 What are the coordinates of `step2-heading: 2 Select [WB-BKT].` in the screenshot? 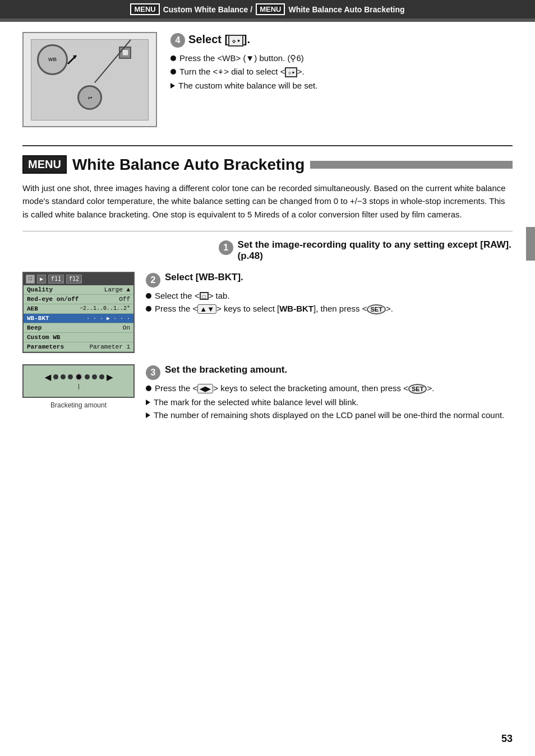 It's located at (329, 280).